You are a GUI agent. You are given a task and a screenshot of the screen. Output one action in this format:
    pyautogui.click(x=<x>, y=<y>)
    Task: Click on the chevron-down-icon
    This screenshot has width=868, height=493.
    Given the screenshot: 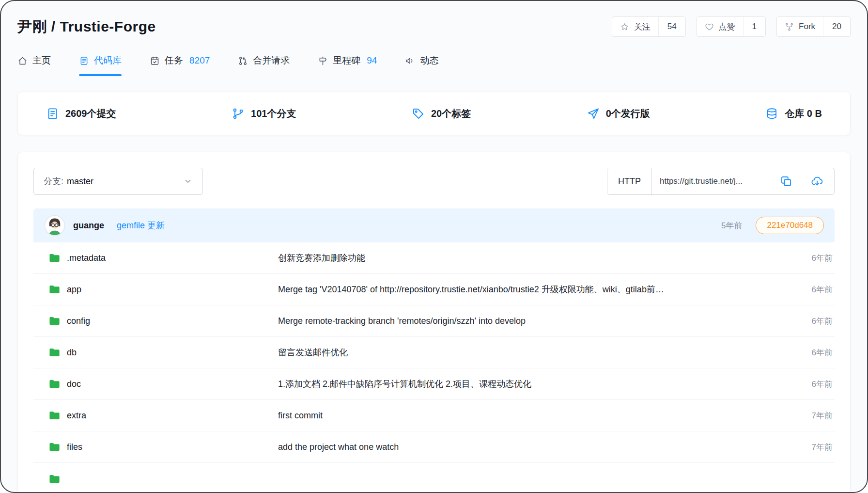 What is the action you would take?
    pyautogui.click(x=188, y=181)
    